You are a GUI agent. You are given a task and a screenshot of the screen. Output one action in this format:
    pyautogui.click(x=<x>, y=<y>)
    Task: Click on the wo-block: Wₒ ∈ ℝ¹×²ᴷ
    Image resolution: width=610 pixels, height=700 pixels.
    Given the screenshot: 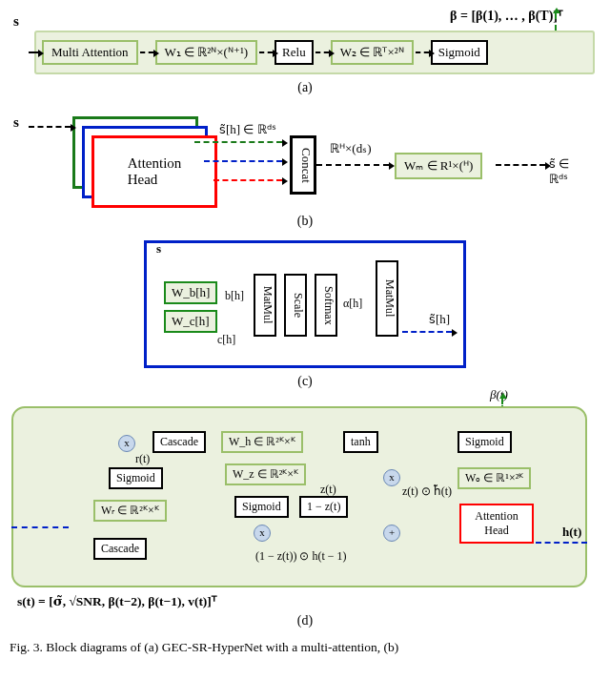 What is the action you would take?
    pyautogui.click(x=494, y=479)
    